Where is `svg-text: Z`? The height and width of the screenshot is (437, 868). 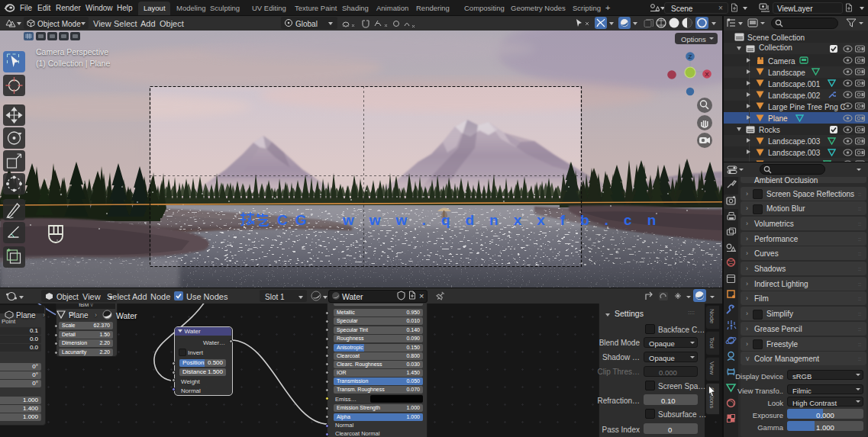 svg-text: Z is located at coordinates (690, 56).